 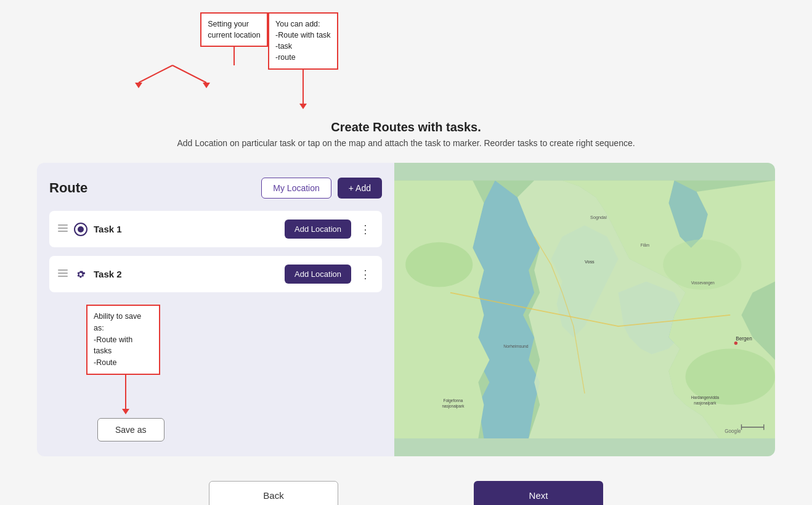 I want to click on save-arrow, so click(x=126, y=395).